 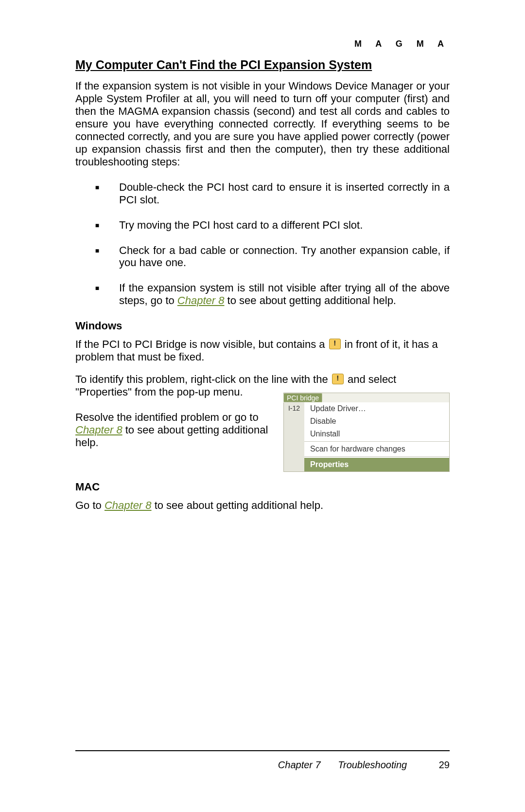 What do you see at coordinates (262, 194) in the screenshot?
I see `list-item: ■ Double-check the PCI host card to ensu…` at bounding box center [262, 194].